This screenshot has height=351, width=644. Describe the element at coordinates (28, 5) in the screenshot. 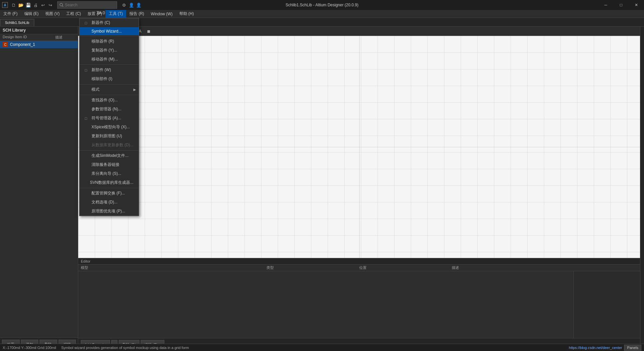

I see `save-icon: 💾` at that location.